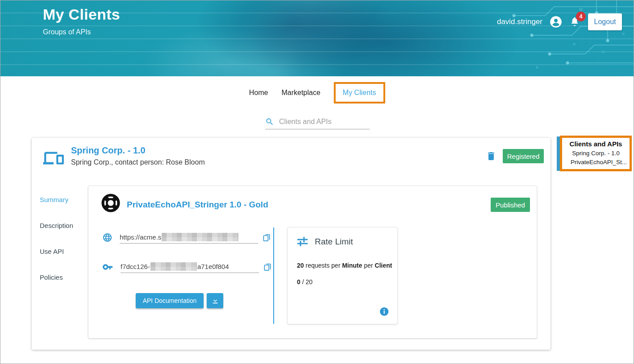 The width and height of the screenshot is (634, 364). I want to click on api-documentation-button: API Documentation, so click(170, 301).